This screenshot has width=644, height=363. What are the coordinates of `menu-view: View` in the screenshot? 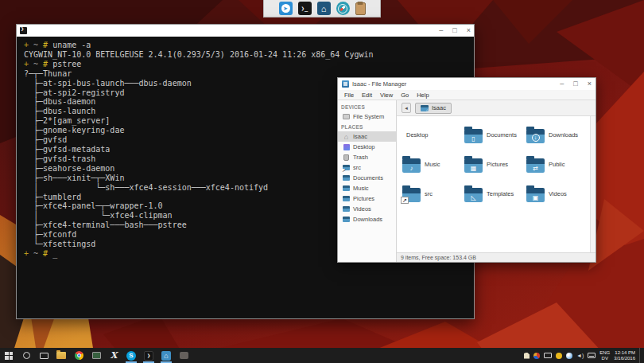 It's located at (386, 96).